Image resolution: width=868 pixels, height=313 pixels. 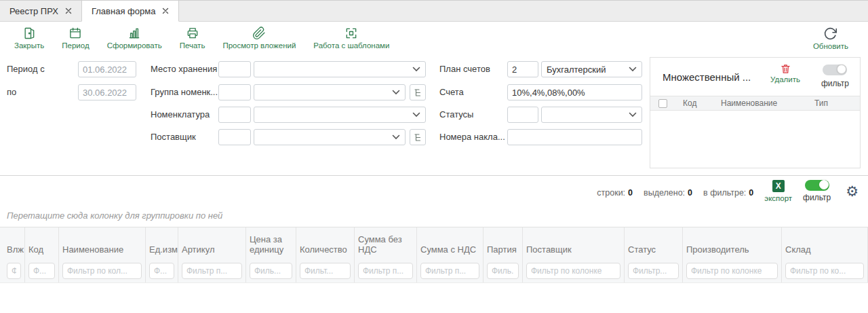 What do you see at coordinates (418, 92) in the screenshot?
I see `nomenclature-group-tree-button` at bounding box center [418, 92].